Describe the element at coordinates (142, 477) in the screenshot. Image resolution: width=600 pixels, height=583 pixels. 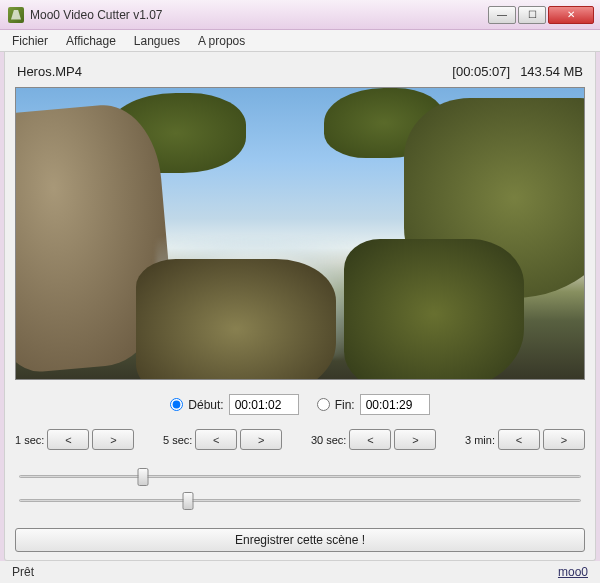
I see `start-slider-thumb` at that location.